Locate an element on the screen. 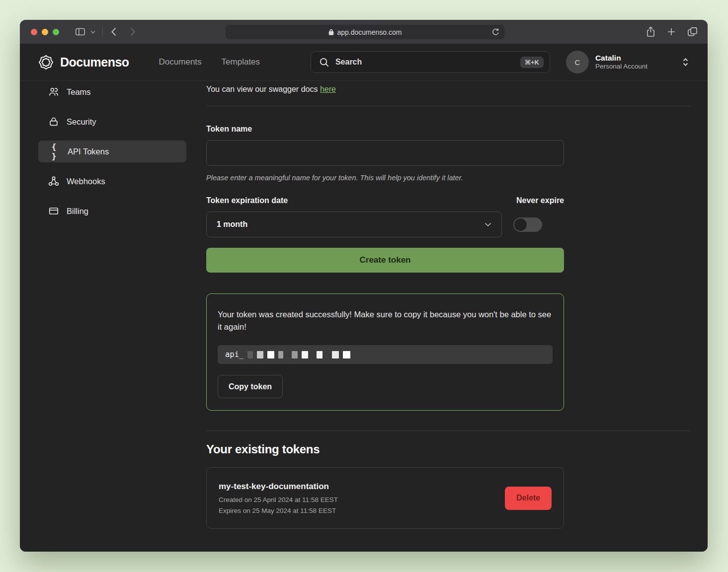  sidebar-item-label: Billing is located at coordinates (78, 212).